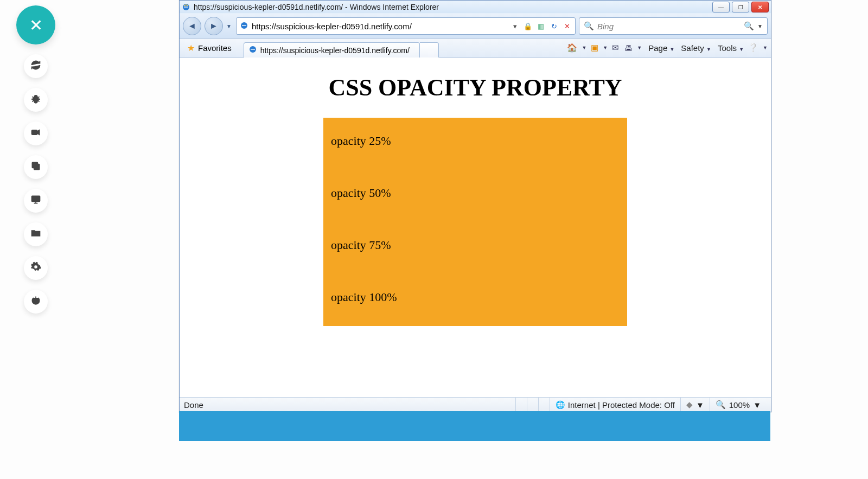 Image resolution: width=868 pixels, height=479 pixels. I want to click on copy-icon, so click(36, 167).